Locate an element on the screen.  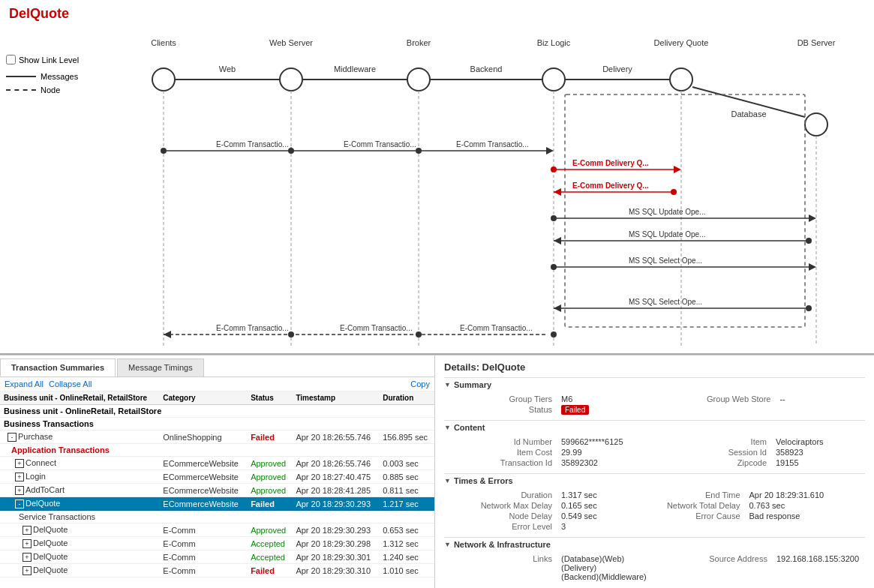
id-number-value: 599662*****6125 is located at coordinates (610, 442).